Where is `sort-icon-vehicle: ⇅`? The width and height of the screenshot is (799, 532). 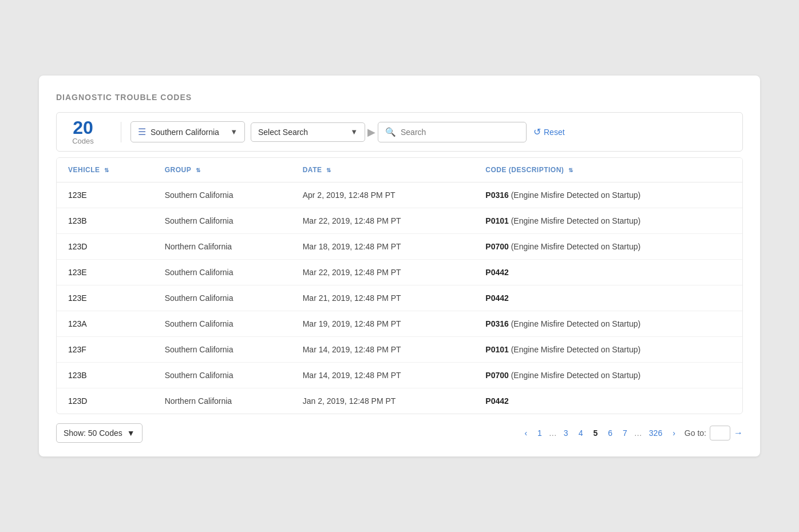
sort-icon-vehicle: ⇅ is located at coordinates (106, 170).